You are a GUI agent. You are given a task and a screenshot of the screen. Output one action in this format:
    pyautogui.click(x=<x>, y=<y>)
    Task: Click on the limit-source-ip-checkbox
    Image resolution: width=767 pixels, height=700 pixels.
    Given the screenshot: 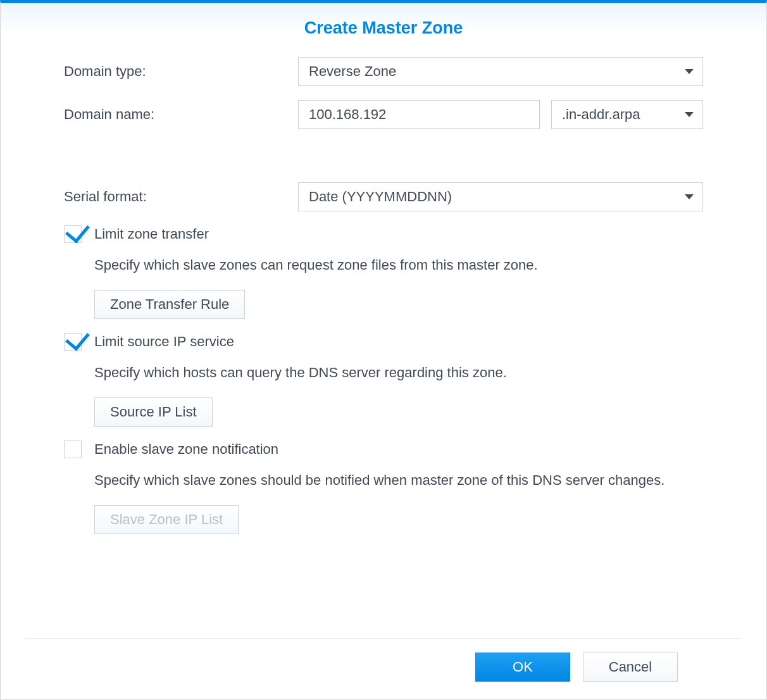 What is the action you would take?
    pyautogui.click(x=73, y=342)
    